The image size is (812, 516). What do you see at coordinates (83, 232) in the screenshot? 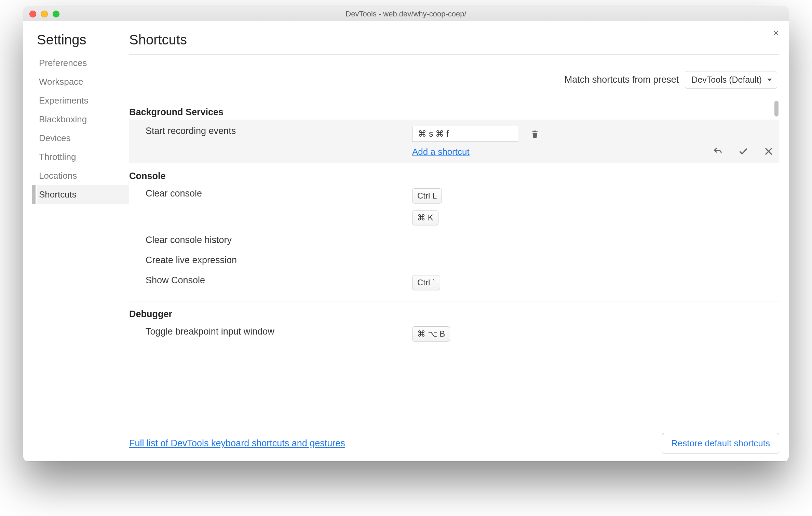
I see `settings-sidebar: Settings Preferences Workspace Experimen…` at bounding box center [83, 232].